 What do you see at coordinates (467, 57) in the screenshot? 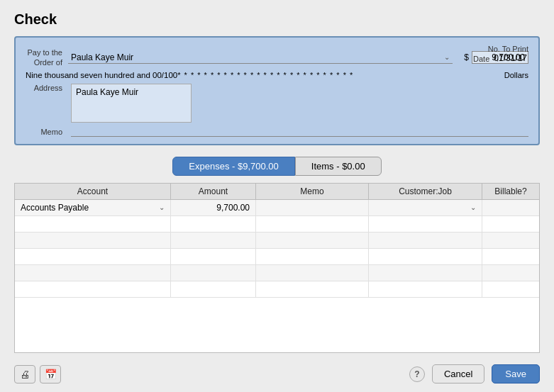
I see `dollar-sign: $` at bounding box center [467, 57].